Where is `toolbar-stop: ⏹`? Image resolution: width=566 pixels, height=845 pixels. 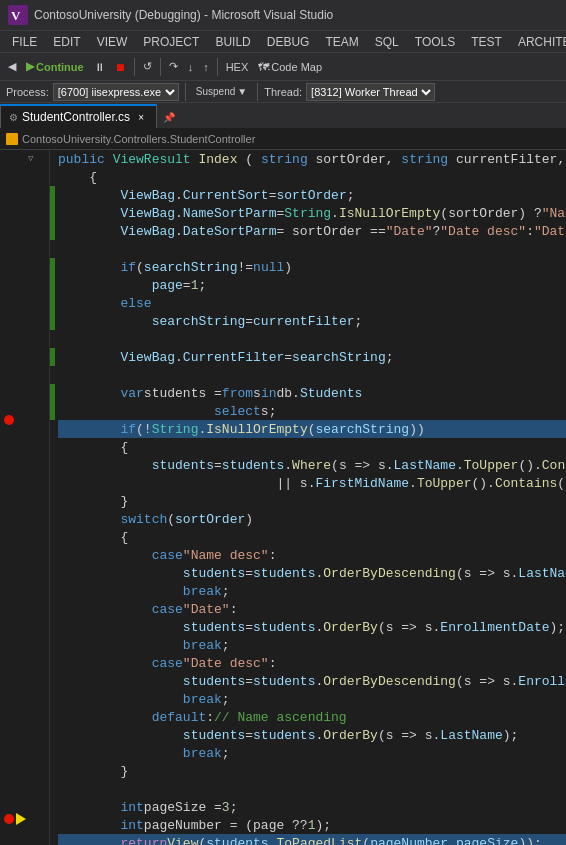
toolbar-stop: ⏹ is located at coordinates (120, 67).